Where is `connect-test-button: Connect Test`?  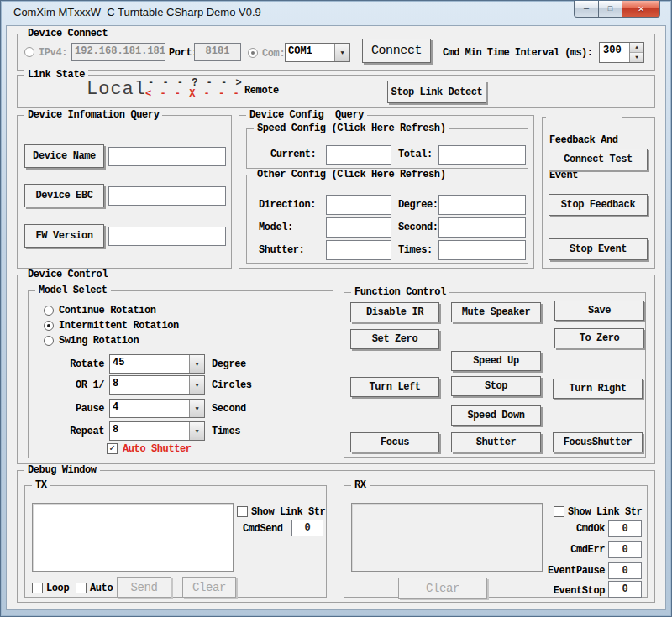
connect-test-button: Connect Test is located at coordinates (598, 159).